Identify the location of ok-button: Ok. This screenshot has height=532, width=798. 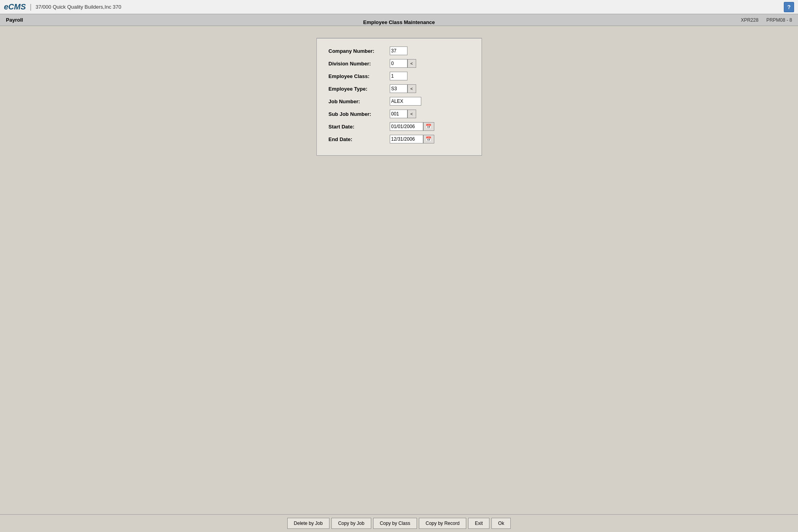
(501, 523).